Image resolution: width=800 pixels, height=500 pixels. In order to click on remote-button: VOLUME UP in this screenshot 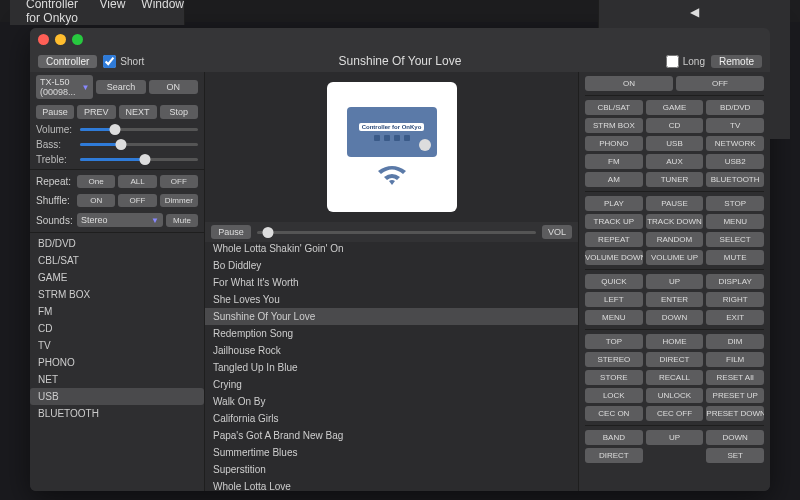, I will do `click(675, 258)`.